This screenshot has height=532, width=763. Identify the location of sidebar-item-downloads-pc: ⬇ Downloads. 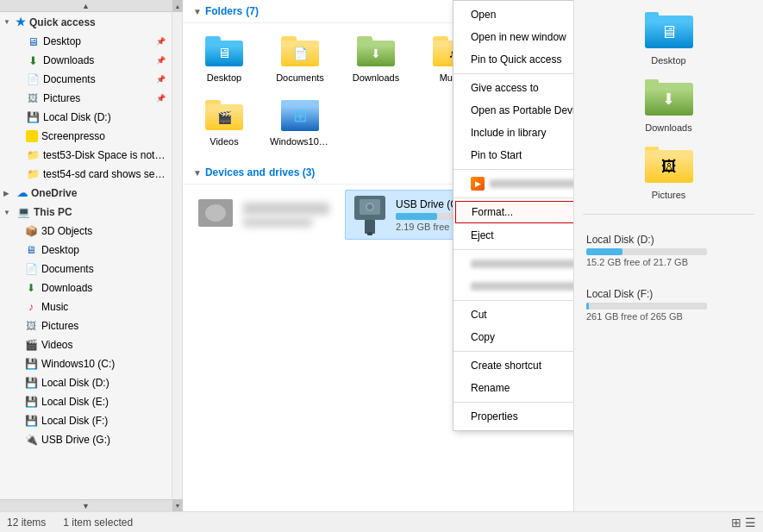
(86, 288).